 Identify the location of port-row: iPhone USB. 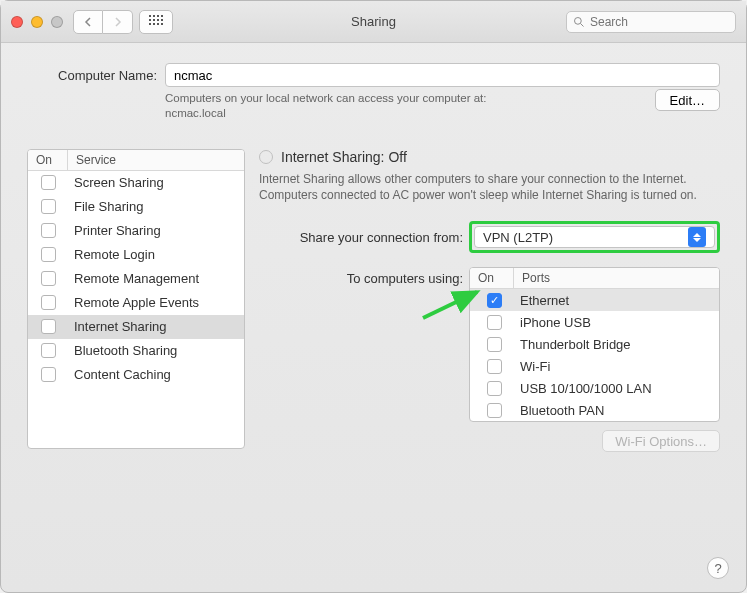
(594, 322).